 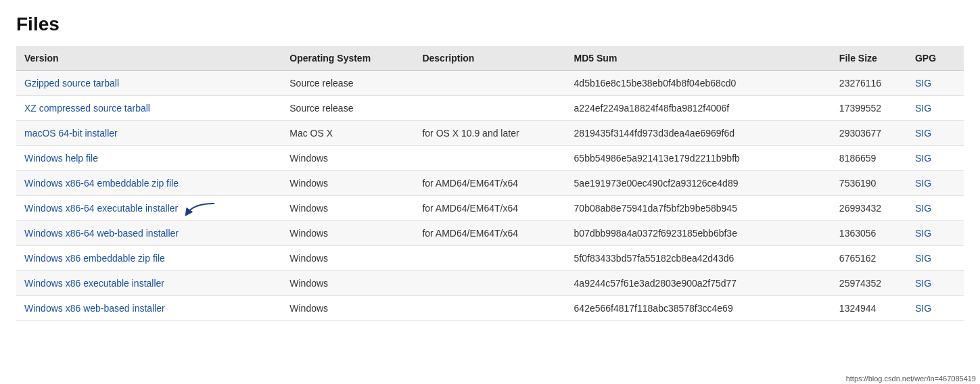 I want to click on col-header-os: Operating System, so click(x=348, y=58).